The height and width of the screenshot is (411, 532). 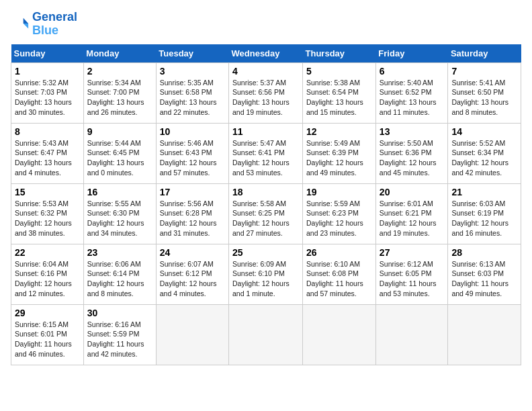 What do you see at coordinates (192, 279) in the screenshot?
I see `day-info: Sunrise: 6:07 AMSunset: 6:12 PMDaylight:…` at bounding box center [192, 279].